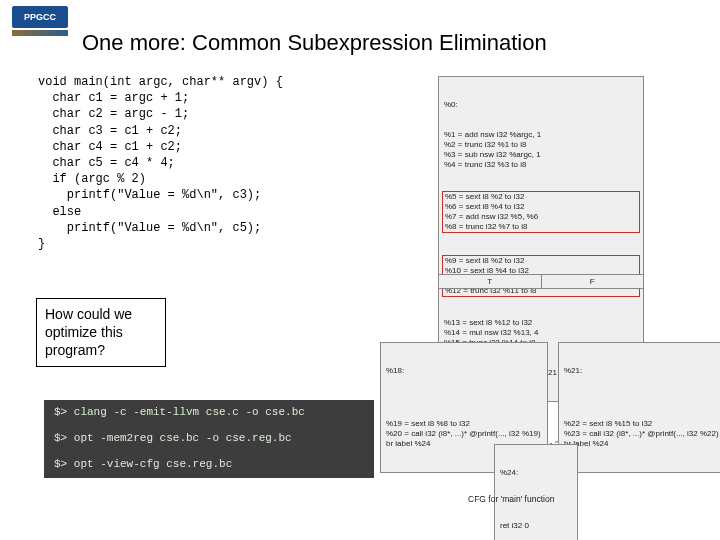  What do you see at coordinates (40, 17) in the screenshot?
I see `logo-text: PPGCC` at bounding box center [40, 17].